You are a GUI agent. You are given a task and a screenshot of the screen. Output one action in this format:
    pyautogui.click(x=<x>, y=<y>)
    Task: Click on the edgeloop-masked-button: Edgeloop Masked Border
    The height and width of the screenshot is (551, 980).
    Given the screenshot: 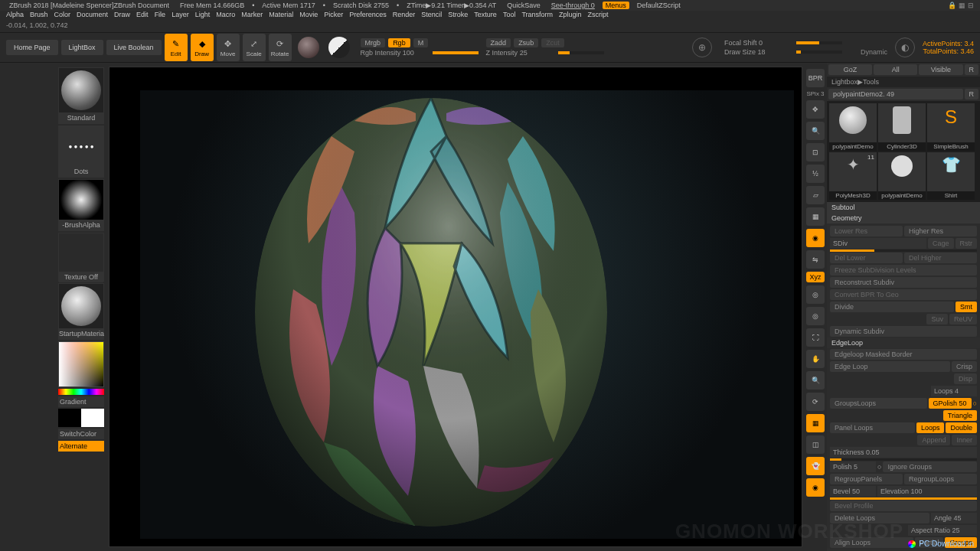 What is the action you would take?
    pyautogui.click(x=903, y=354)
    